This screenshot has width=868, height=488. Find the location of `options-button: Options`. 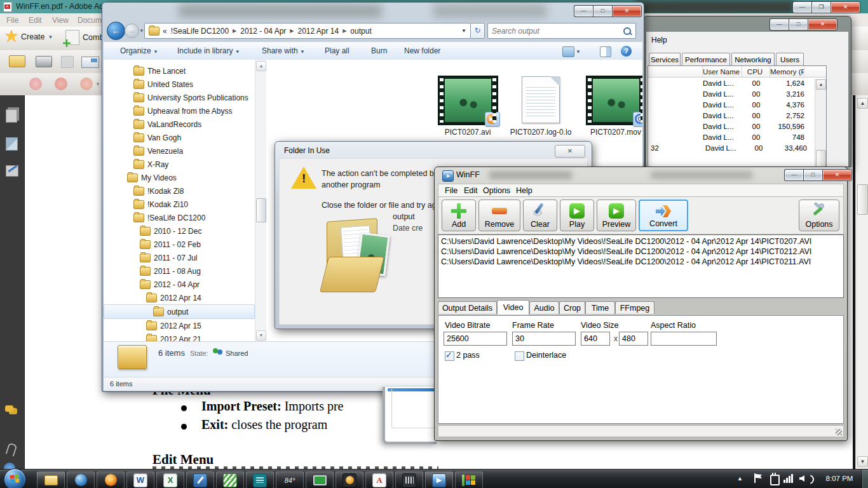

options-button: Options is located at coordinates (819, 215).